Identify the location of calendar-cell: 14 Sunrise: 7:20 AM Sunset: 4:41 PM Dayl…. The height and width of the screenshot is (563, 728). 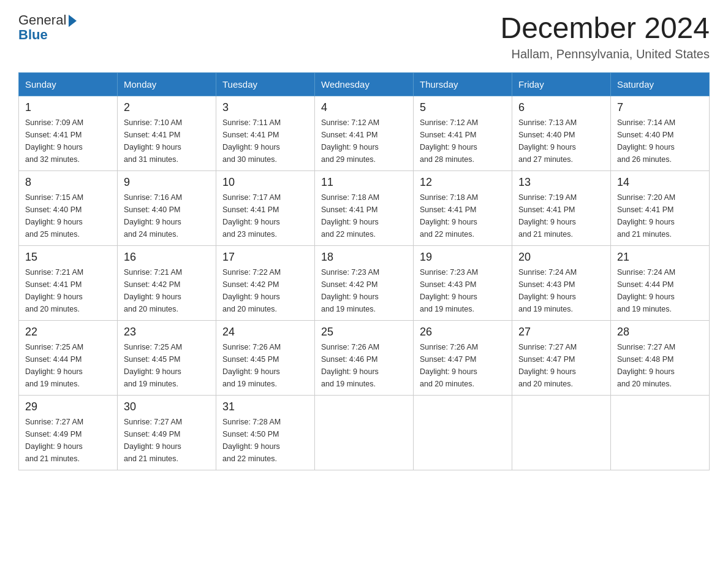
(661, 208).